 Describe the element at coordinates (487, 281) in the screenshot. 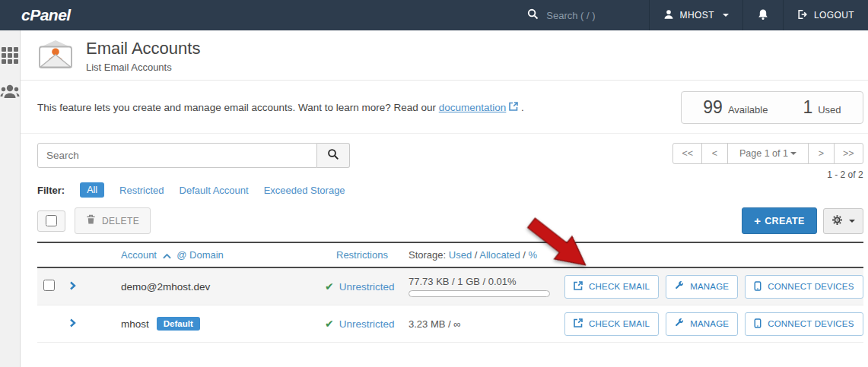

I see `storage-usage: 77.73 KB / 1 GB / 0.01%` at that location.